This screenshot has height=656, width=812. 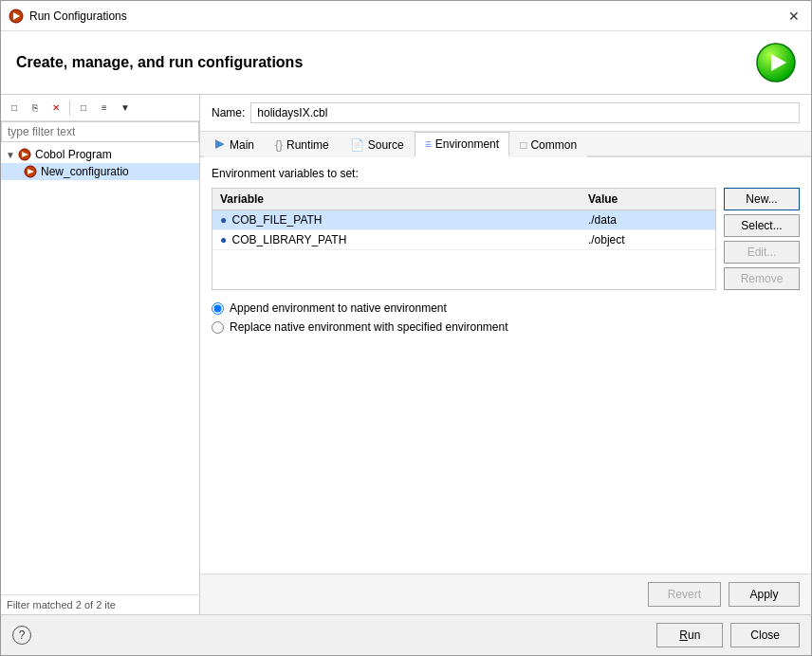 I want to click on app-icon, so click(x=16, y=16).